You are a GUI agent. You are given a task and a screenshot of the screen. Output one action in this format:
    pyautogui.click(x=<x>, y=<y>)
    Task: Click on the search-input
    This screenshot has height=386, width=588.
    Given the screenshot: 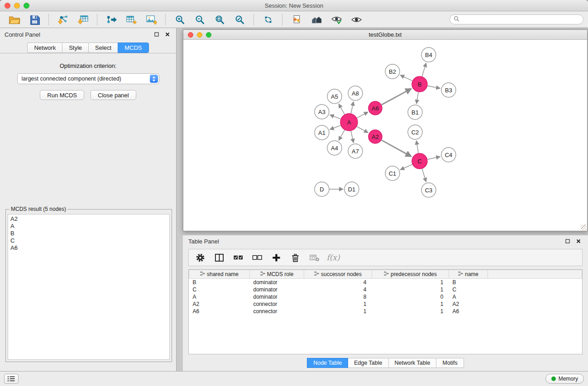 What is the action you would take?
    pyautogui.click(x=521, y=19)
    